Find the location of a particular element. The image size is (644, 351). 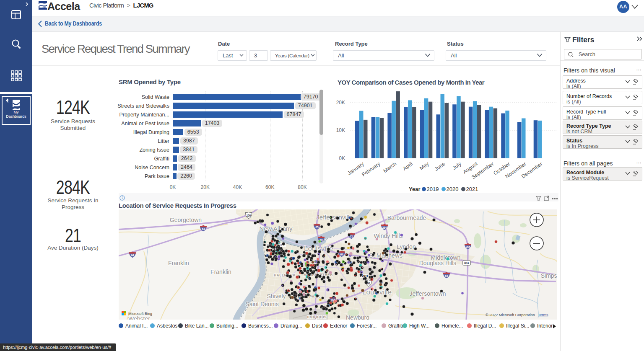

svg-text: Terms is located at coordinates (543, 315).